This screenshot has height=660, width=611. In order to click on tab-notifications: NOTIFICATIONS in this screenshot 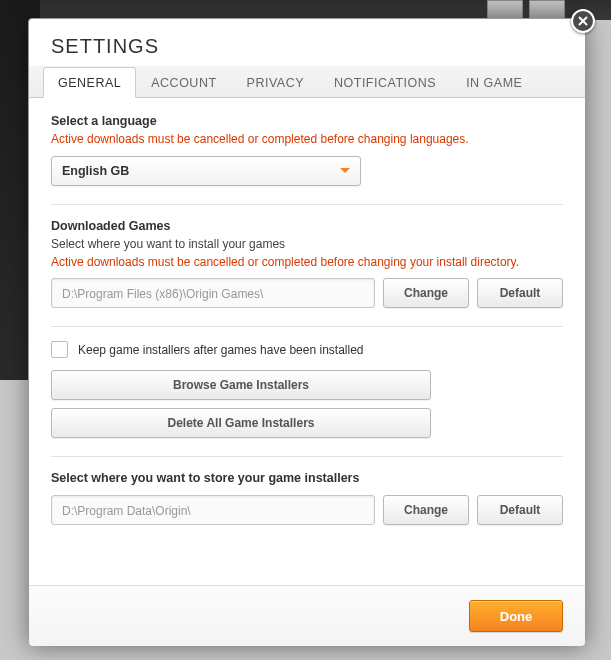, I will do `click(385, 82)`.